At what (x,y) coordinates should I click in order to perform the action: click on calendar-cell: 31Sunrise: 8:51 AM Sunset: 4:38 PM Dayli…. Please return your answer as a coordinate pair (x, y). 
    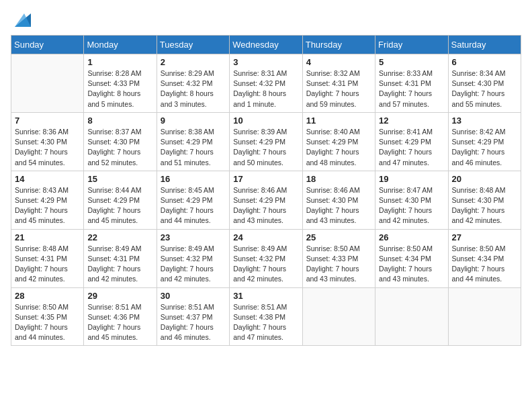
    Looking at the image, I should click on (266, 317).